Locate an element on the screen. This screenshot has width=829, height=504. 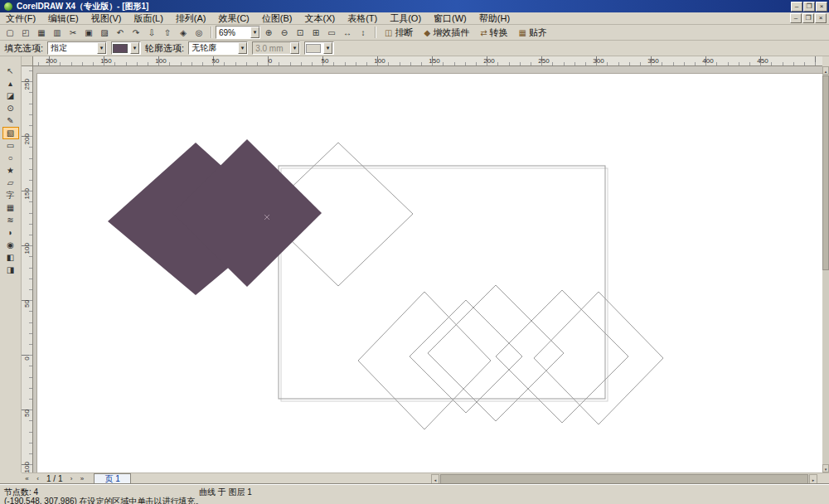
previous-page-button: ‹ is located at coordinates (38, 479).